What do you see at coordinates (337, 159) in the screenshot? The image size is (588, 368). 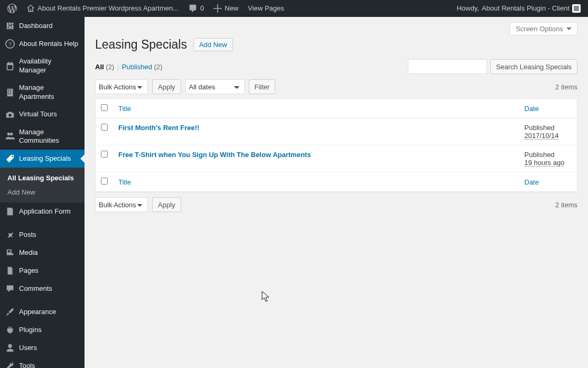 I see `table-row: Free T-Shirt when You Sign Up With The B…` at bounding box center [337, 159].